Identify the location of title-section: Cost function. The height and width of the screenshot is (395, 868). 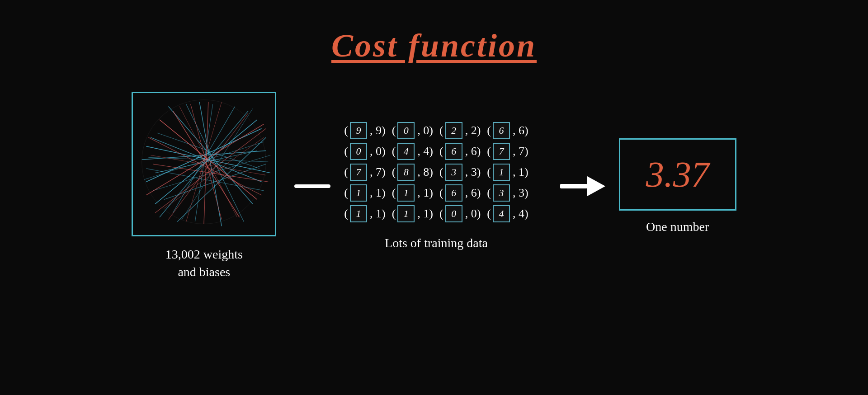
(434, 46).